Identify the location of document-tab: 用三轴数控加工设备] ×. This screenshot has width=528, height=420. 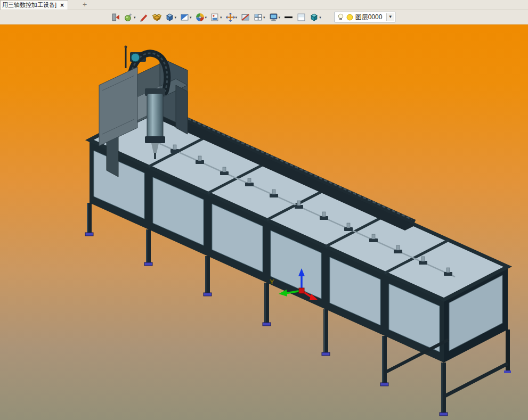
(34, 5).